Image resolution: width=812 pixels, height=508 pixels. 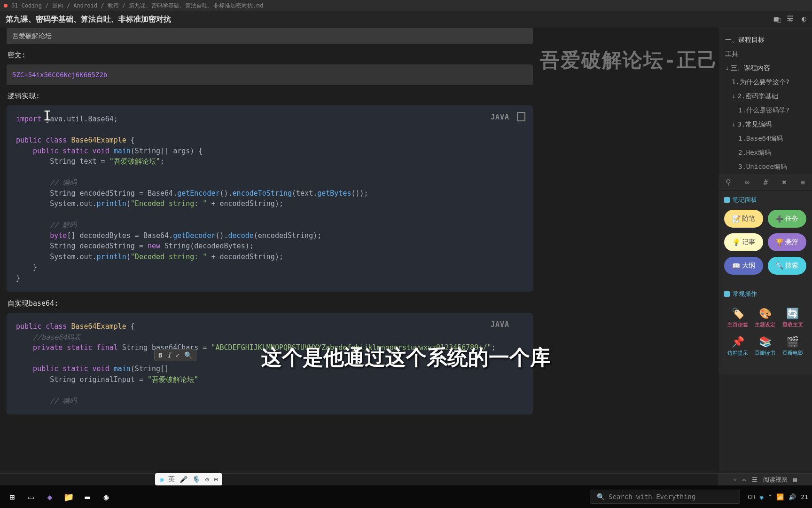 I want to click on cipher-label: 密文:, so click(x=359, y=56).